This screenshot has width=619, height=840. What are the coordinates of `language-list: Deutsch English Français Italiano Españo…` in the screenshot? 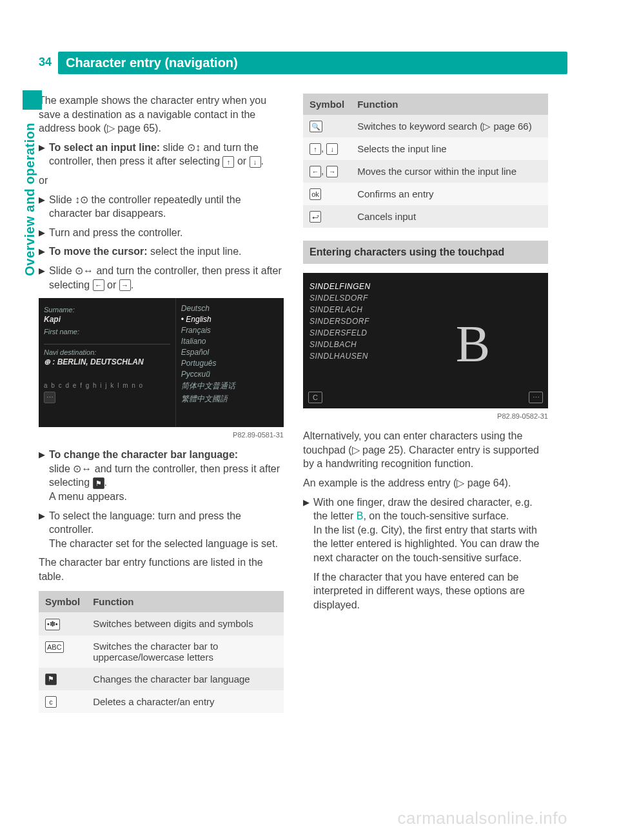 It's located at (230, 363).